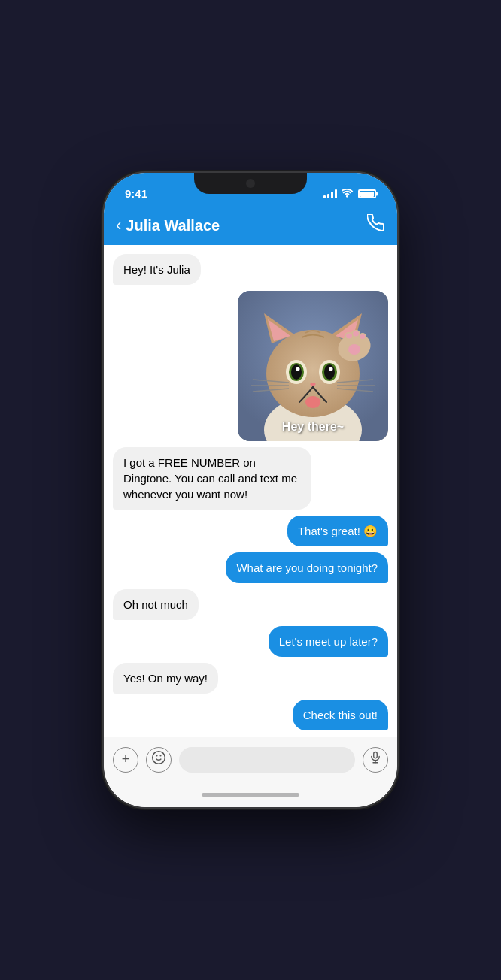 The height and width of the screenshot is (980, 501). I want to click on cat-photo: Hey there~, so click(313, 366).